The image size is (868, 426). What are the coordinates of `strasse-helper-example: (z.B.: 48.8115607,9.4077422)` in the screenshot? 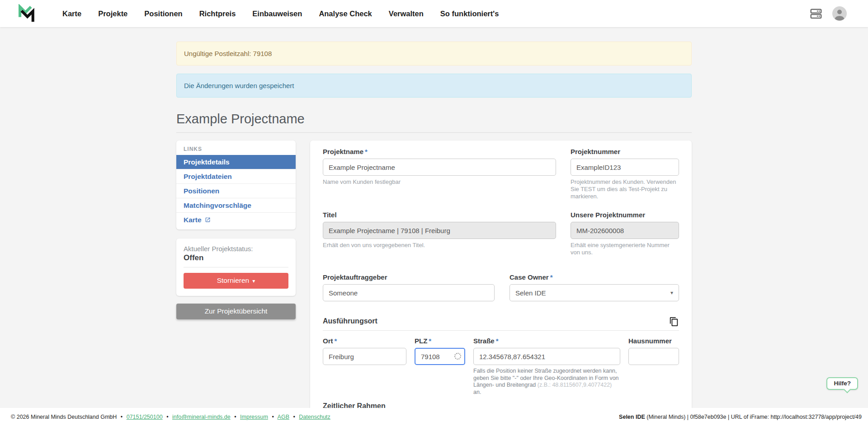 It's located at (575, 385).